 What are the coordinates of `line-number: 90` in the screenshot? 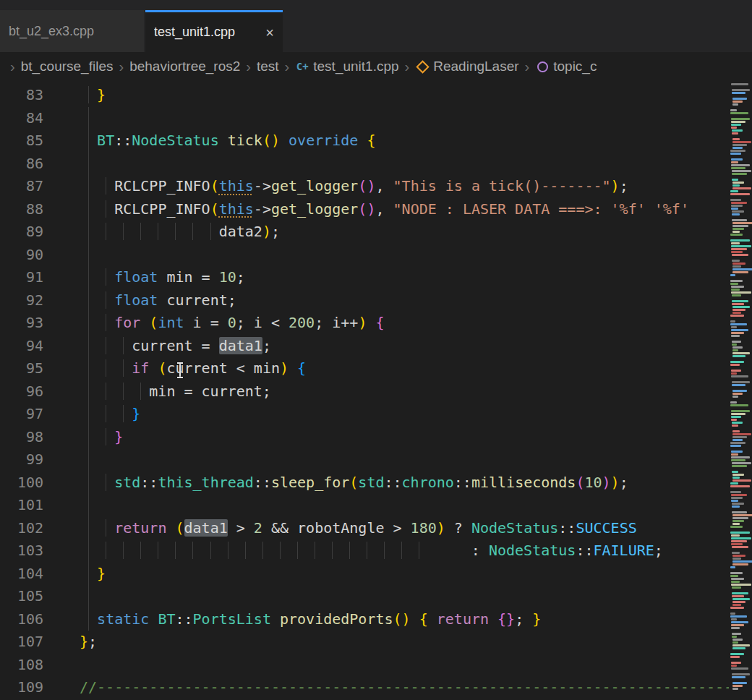 It's located at (22, 255).